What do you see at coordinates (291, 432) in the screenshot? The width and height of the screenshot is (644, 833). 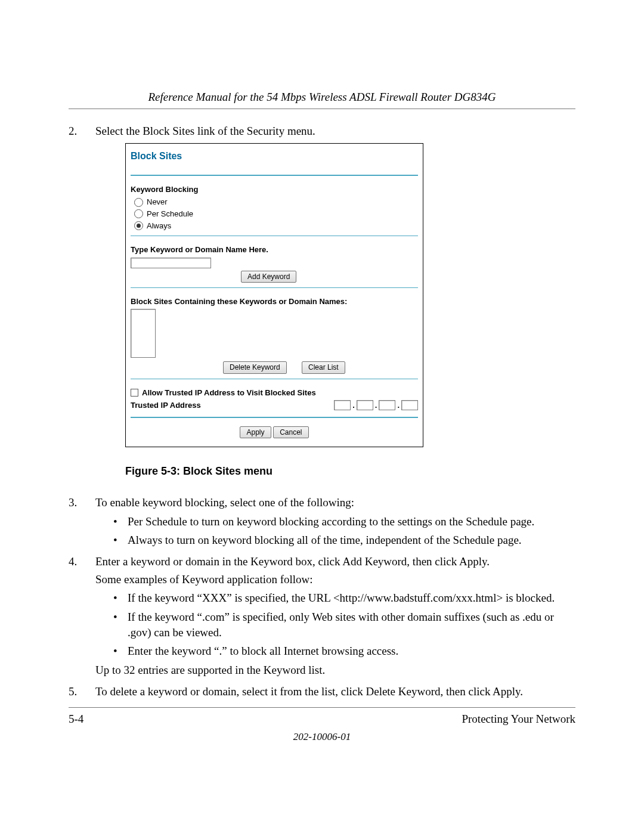 I see `cancel-button: Cancel` at bounding box center [291, 432].